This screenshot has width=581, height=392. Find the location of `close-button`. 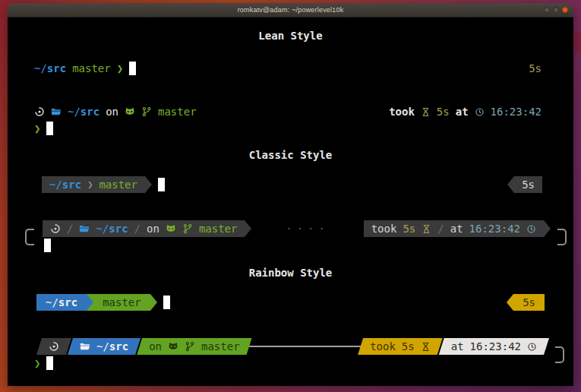

close-button is located at coordinates (565, 10).